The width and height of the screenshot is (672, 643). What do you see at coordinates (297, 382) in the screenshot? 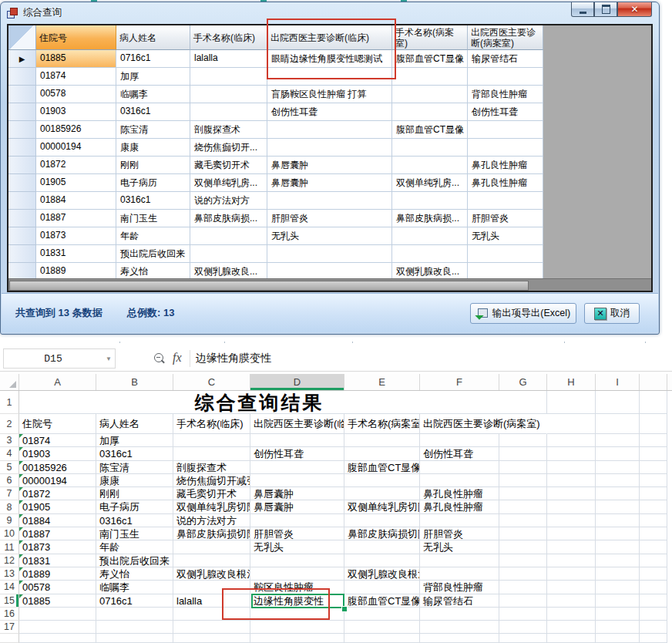
I see `column-header-d: D` at bounding box center [297, 382].